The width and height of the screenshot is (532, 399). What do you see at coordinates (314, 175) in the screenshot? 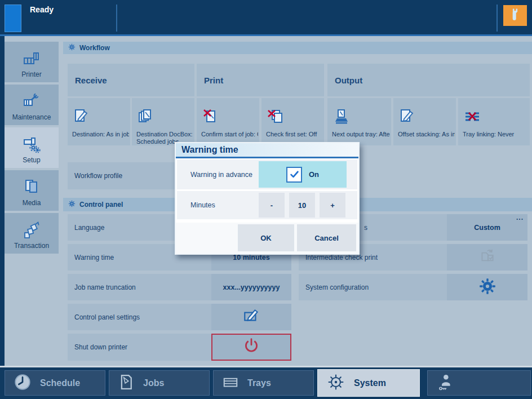
I see `toggle-state-label: On` at bounding box center [314, 175].